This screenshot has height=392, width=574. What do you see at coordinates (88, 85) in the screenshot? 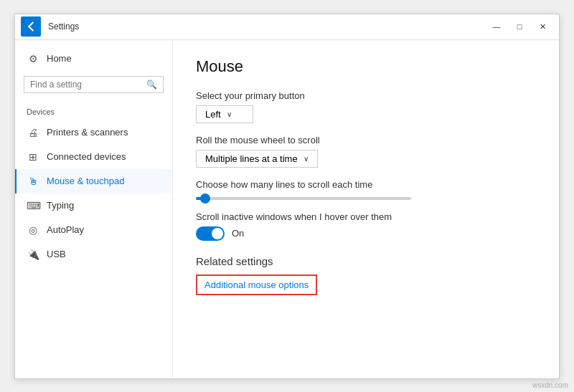
I see `search-input` at bounding box center [88, 85].